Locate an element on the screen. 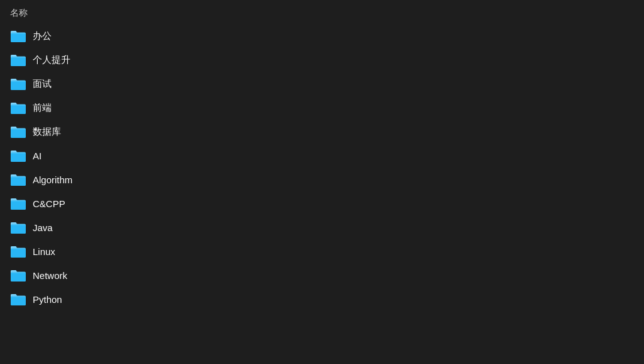 Image resolution: width=644 pixels, height=364 pixels. folder-name: Linux is located at coordinates (44, 252).